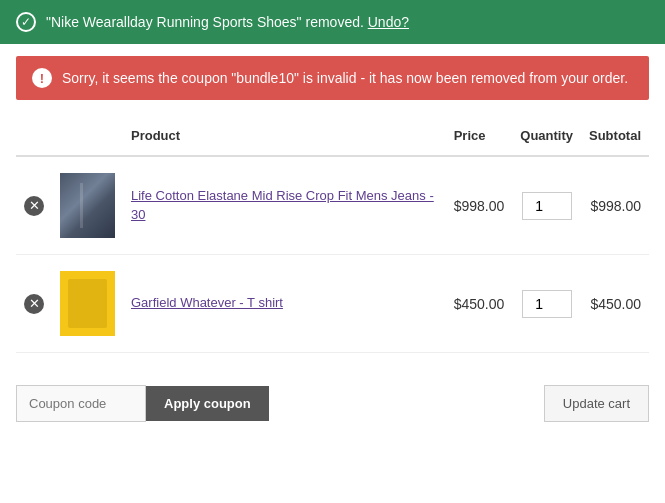 This screenshot has width=665, height=503. I want to click on check-icon: ✓, so click(26, 22).